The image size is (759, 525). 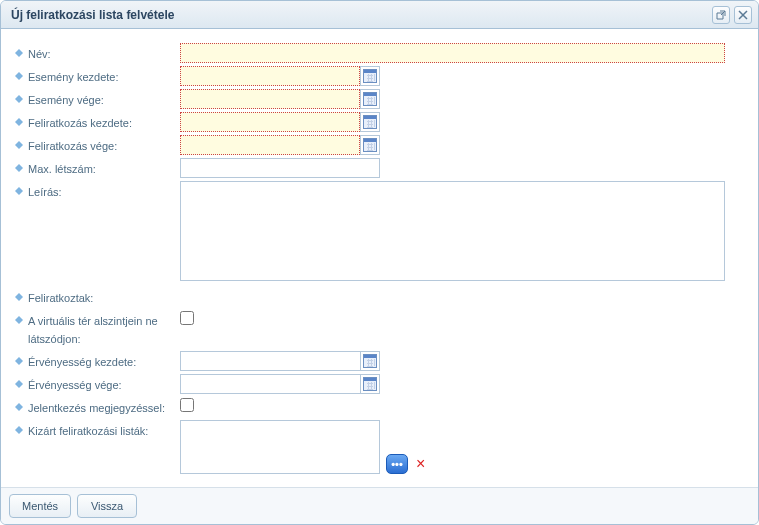 What do you see at coordinates (270, 384) in the screenshot?
I see `validity-end-input` at bounding box center [270, 384].